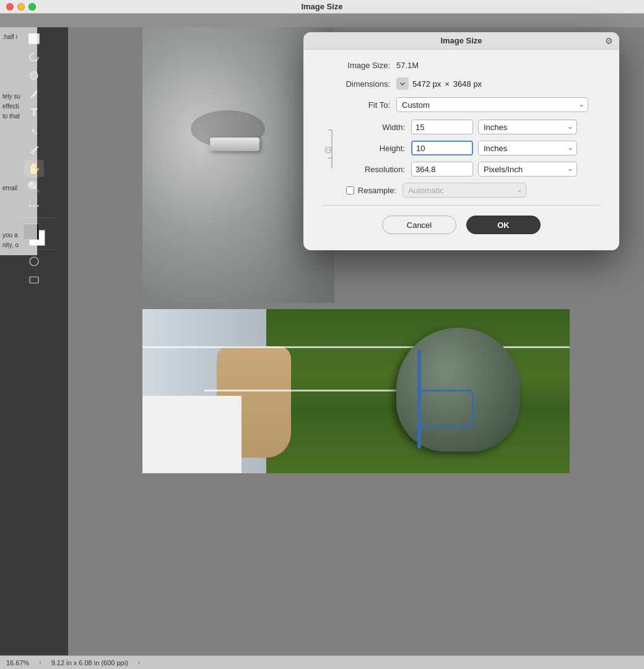  I want to click on width-input, so click(442, 127).